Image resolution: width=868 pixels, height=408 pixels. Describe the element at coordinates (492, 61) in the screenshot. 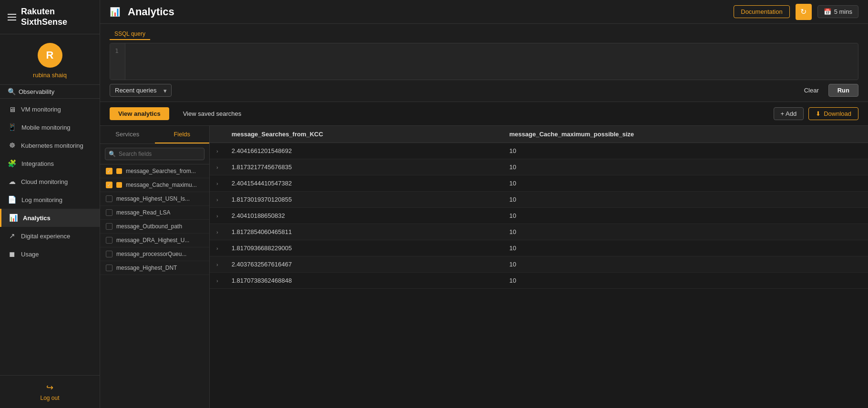

I see `query-input` at that location.